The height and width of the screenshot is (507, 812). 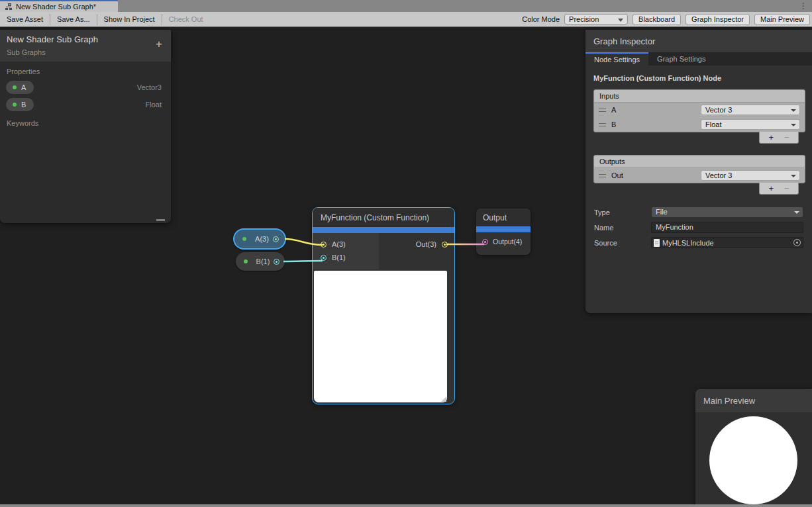 I want to click on show-in-project-button: Show In Project, so click(x=130, y=20).